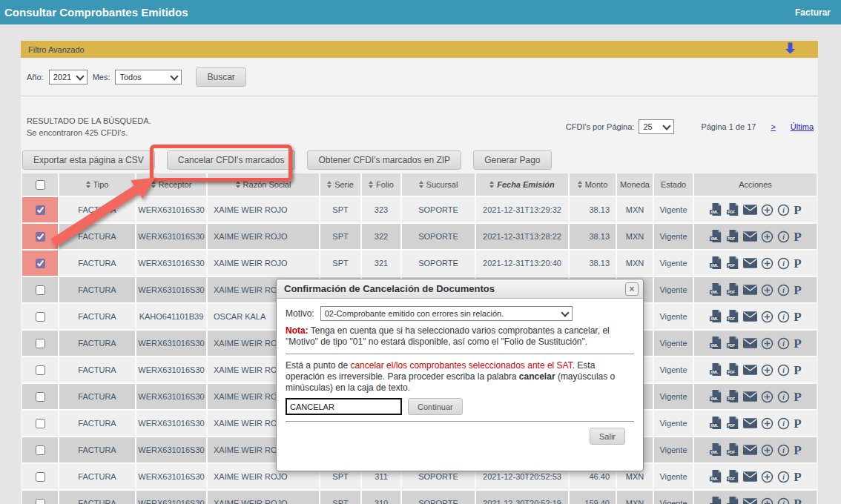 Image resolution: width=841 pixels, height=504 pixels. What do you see at coordinates (435, 406) in the screenshot?
I see `continuar-button: Continuar` at bounding box center [435, 406].